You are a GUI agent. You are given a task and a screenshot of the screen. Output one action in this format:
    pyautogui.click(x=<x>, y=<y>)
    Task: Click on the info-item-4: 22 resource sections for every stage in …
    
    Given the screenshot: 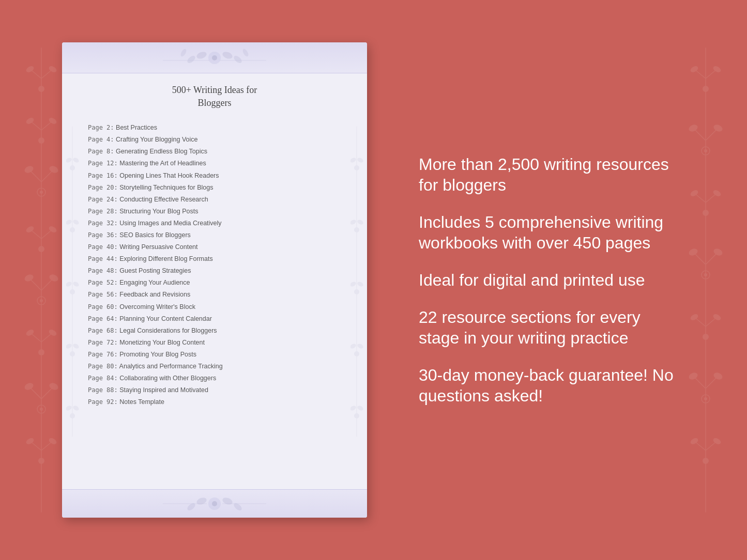 What is the action you would take?
    pyautogui.click(x=547, y=328)
    